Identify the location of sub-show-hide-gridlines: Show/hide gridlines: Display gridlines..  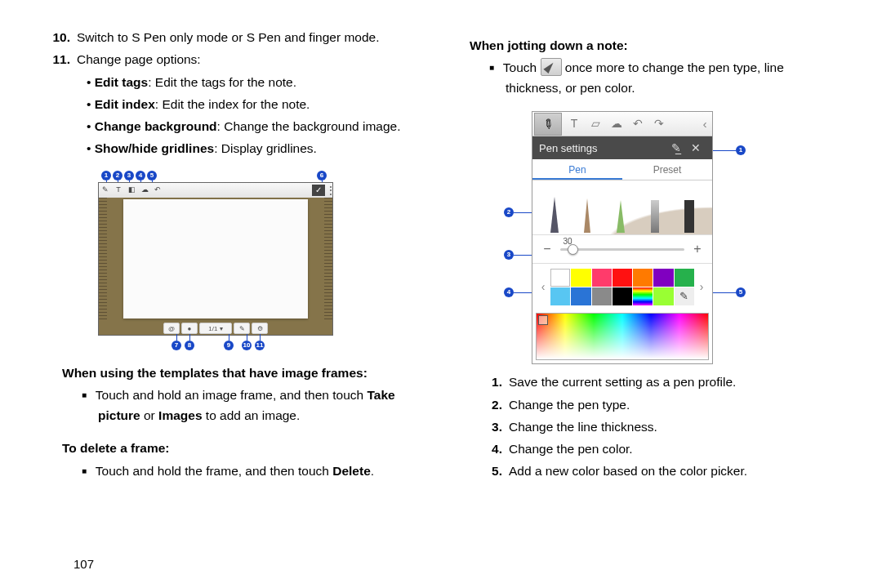
(260, 149).